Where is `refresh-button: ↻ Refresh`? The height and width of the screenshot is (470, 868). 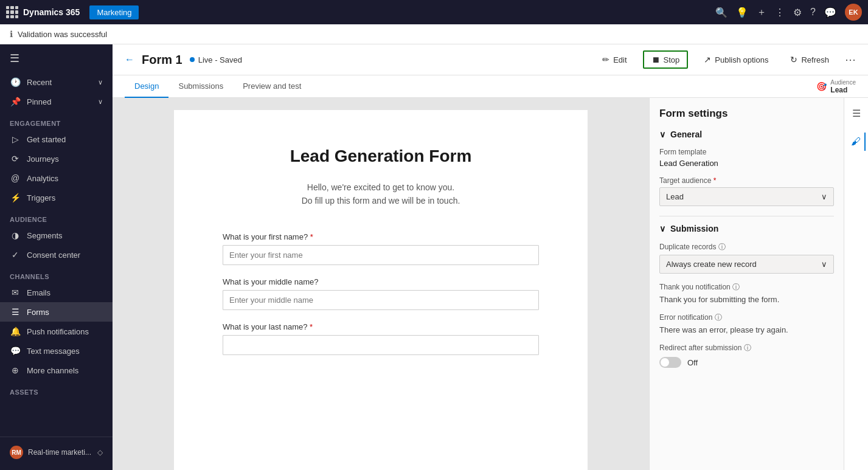
refresh-button: ↻ Refresh is located at coordinates (810, 60).